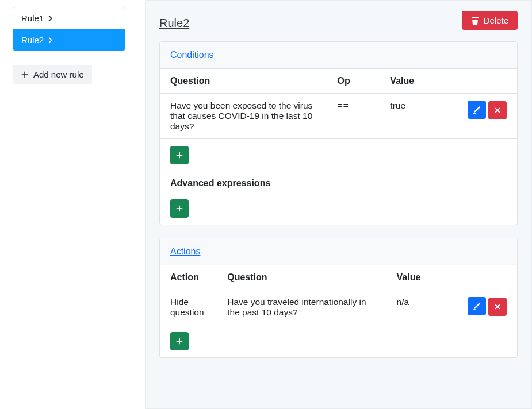 The width and height of the screenshot is (532, 409). Describe the element at coordinates (497, 110) in the screenshot. I see `delete-condition-button` at that location.